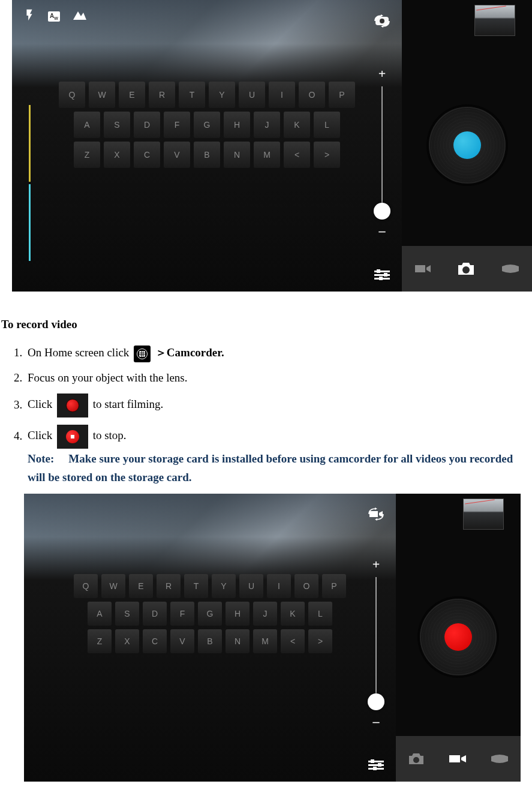 The image size is (532, 799). What do you see at coordinates (73, 437) in the screenshot?
I see `record-stop-icon` at bounding box center [73, 437].